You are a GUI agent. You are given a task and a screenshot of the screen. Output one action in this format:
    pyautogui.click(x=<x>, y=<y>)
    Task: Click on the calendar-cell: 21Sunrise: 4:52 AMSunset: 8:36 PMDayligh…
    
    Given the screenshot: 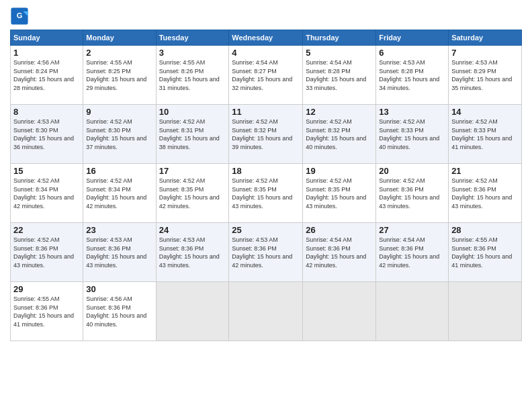 What is the action you would take?
    pyautogui.click(x=485, y=193)
    